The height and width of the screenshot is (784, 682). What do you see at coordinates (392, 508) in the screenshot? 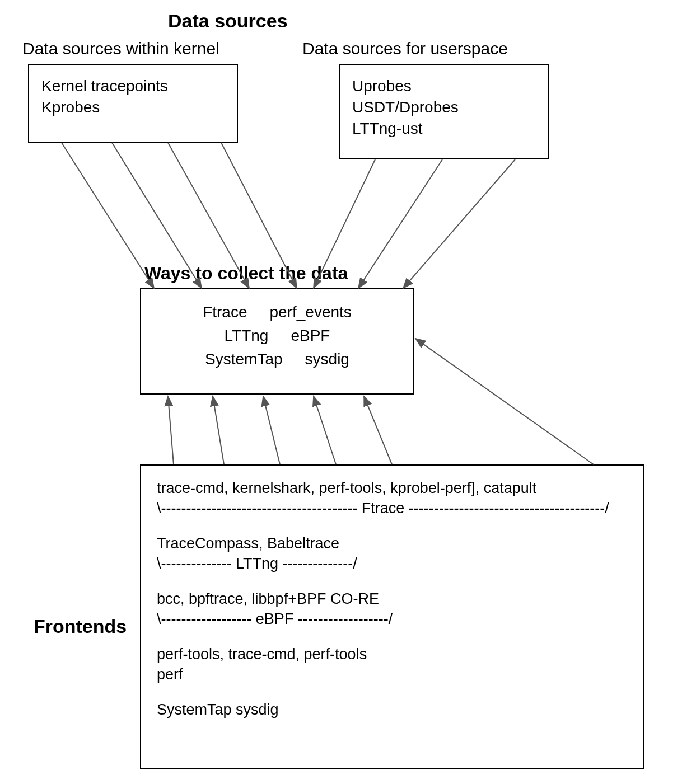
I see `frontend-label-ftrace: \---------------------------------------…` at bounding box center [392, 508].